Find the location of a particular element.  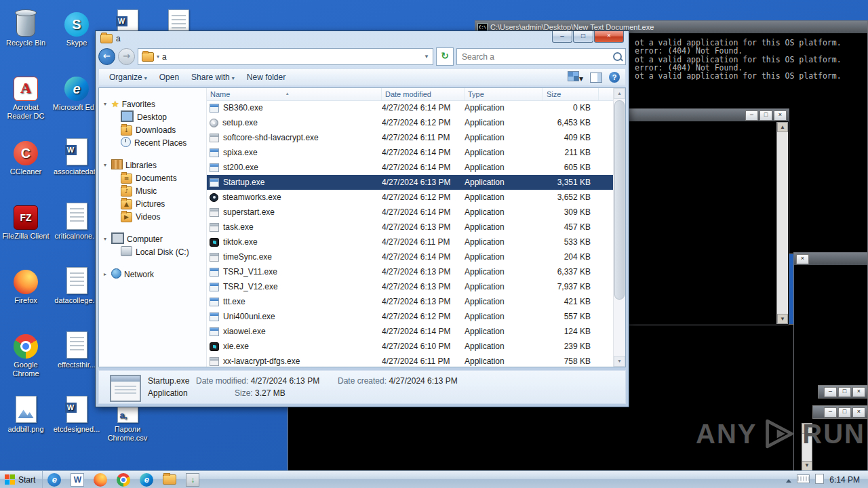

file-row-task-exe: task.exe4/27/2024 6:13 PMApplication457 … is located at coordinates (410, 227).